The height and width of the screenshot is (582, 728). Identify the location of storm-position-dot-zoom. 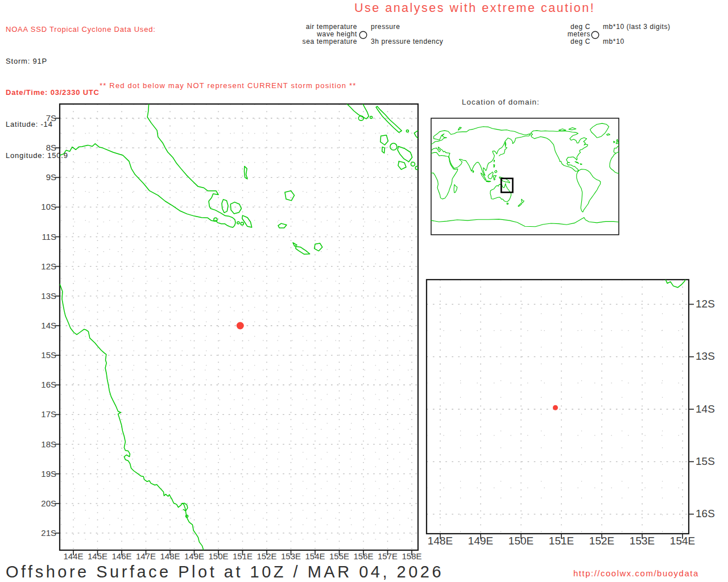
(555, 408).